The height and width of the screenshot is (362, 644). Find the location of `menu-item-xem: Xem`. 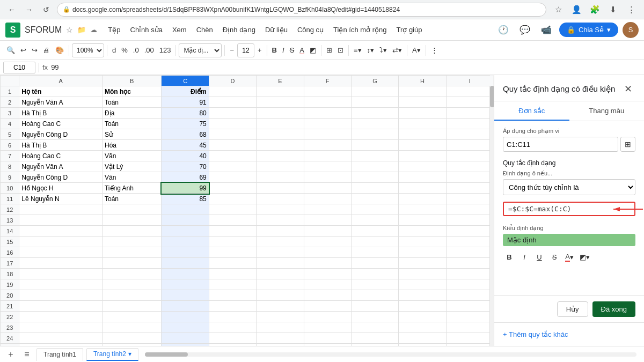

menu-item-xem: Xem is located at coordinates (179, 30).